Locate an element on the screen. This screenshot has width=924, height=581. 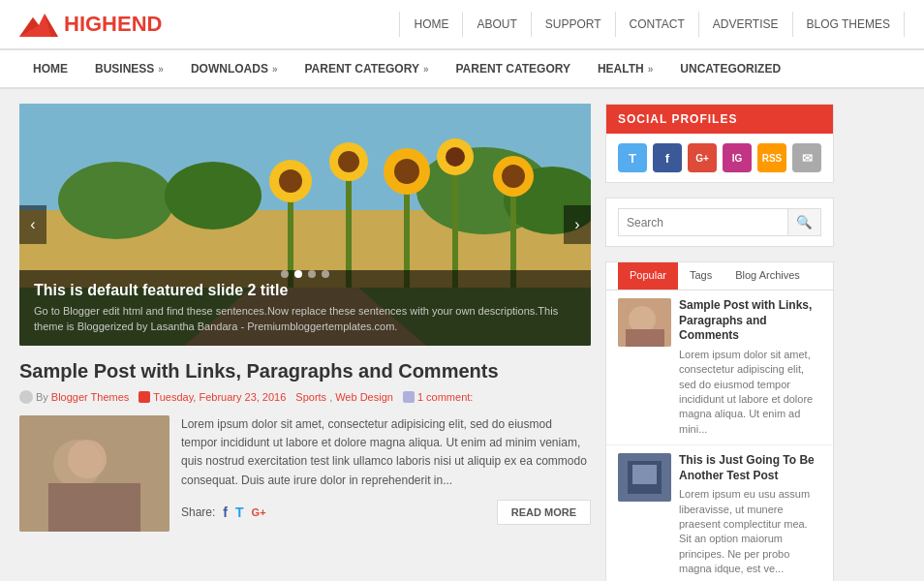
gplus-share: G+ is located at coordinates (260, 512).